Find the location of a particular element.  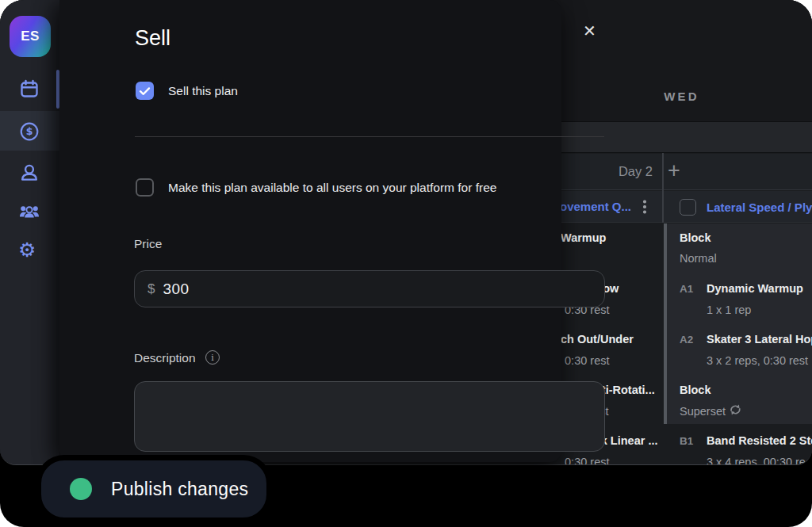

price-input is located at coordinates (361, 289).